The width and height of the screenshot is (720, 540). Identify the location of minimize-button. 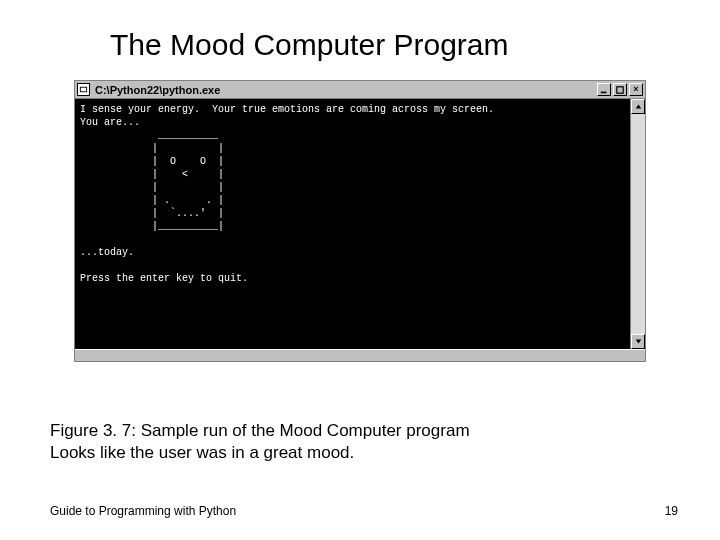
(604, 90).